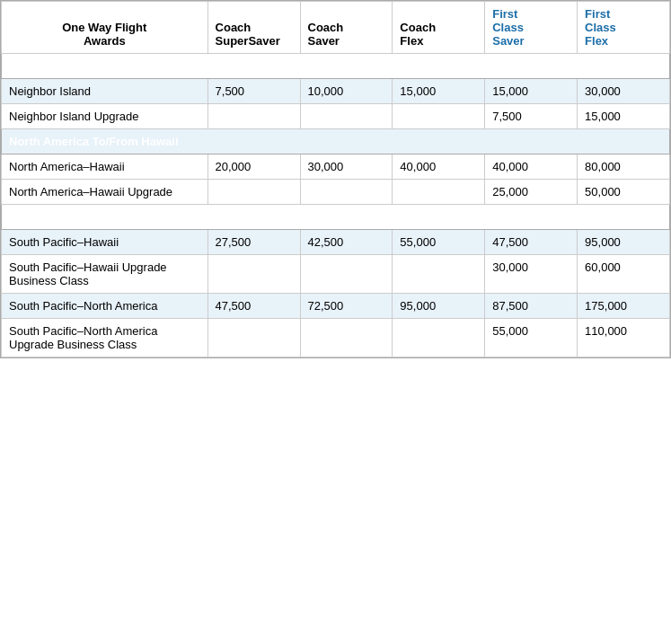 The height and width of the screenshot is (644, 671). I want to click on row-value: 10,000, so click(347, 92).